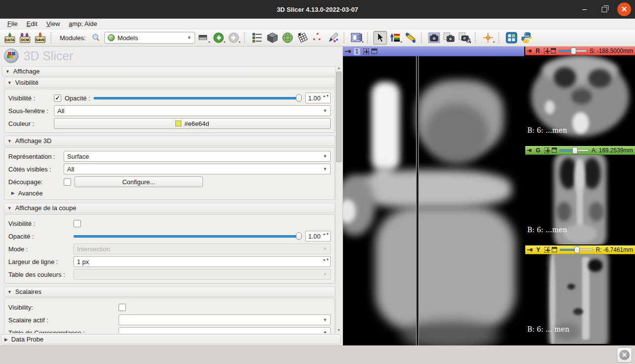  What do you see at coordinates (580, 51) in the screenshot?
I see `red-view-header: R S: -188.5000mm` at bounding box center [580, 51].